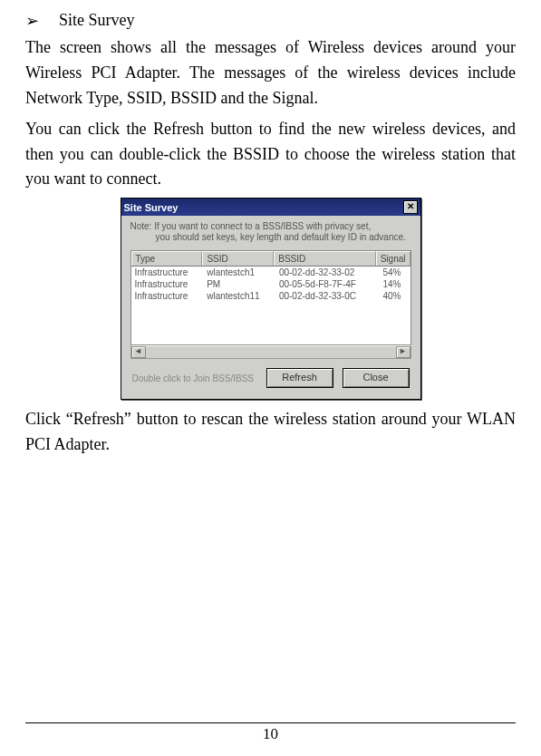  What do you see at coordinates (270, 432) in the screenshot?
I see `paragraph-3: Click “Refresh” button to rescan the wir…` at bounding box center [270, 432].